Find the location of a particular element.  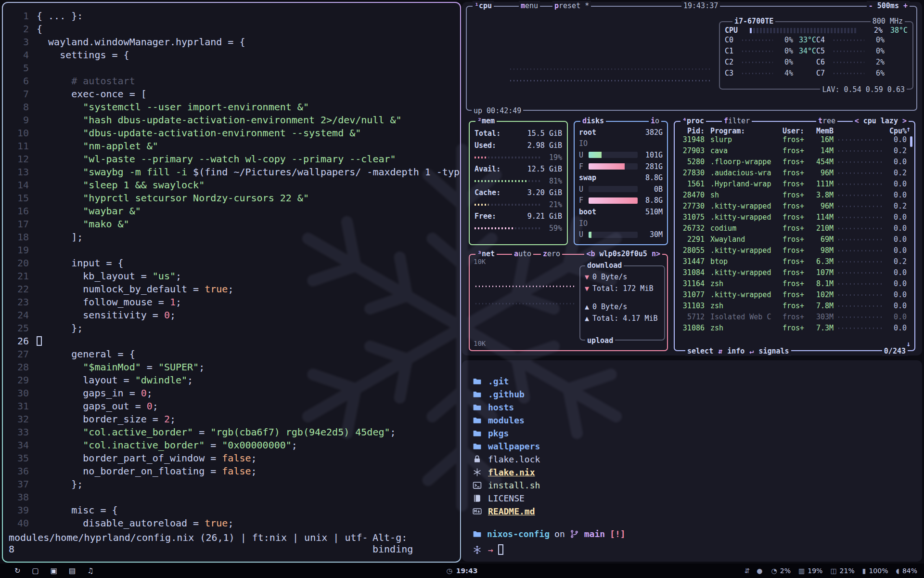

line-number: 8 is located at coordinates (18, 107).